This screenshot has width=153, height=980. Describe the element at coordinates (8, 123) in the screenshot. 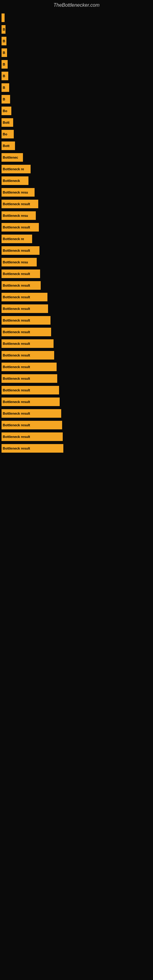

I see `bar-item-10: Bott` at that location.